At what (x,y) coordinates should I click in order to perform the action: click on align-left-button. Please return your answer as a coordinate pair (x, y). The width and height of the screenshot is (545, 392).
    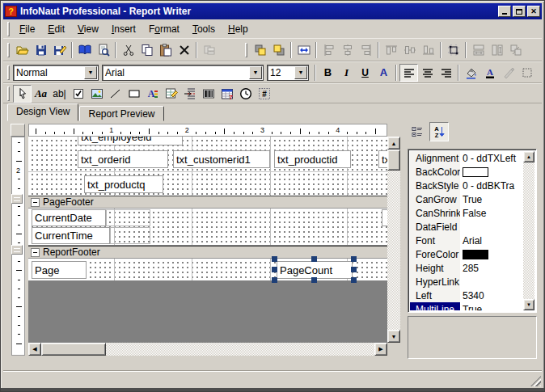
    Looking at the image, I should click on (409, 73).